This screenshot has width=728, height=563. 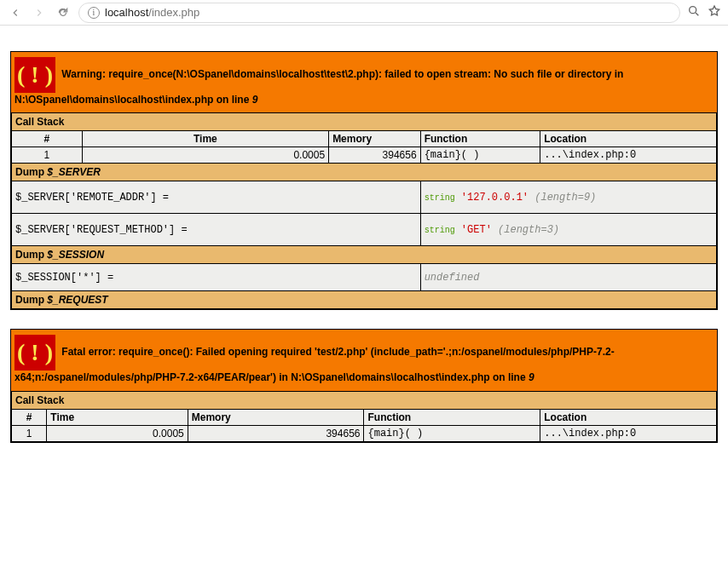 What do you see at coordinates (365, 172) in the screenshot?
I see `dump-server-heading: Dump $_SERVER` at bounding box center [365, 172].